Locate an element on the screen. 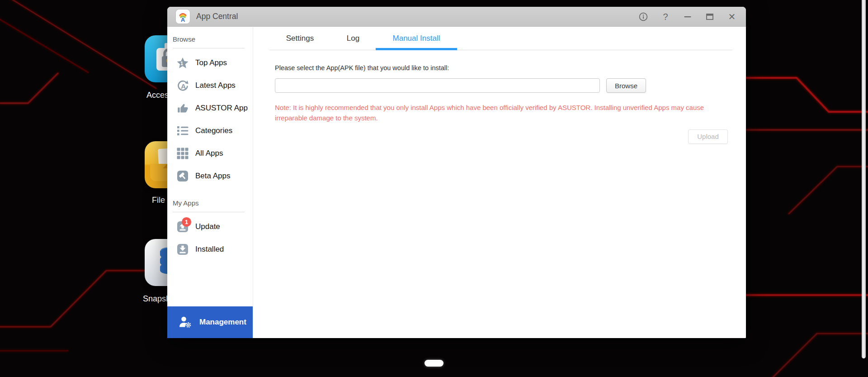  refresh-letter: A is located at coordinates (184, 86).